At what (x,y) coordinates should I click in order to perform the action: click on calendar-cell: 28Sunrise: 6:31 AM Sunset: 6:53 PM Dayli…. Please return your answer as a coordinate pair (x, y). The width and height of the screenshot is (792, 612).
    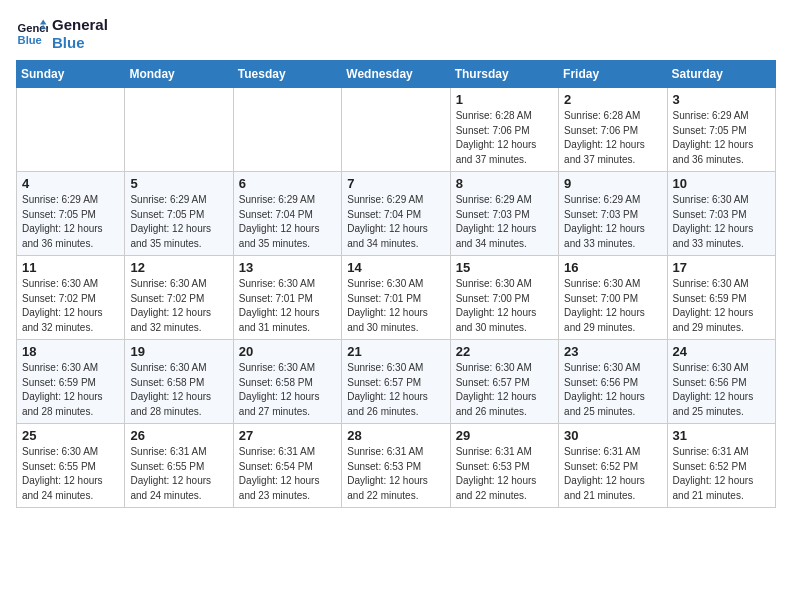
    Looking at the image, I should click on (396, 466).